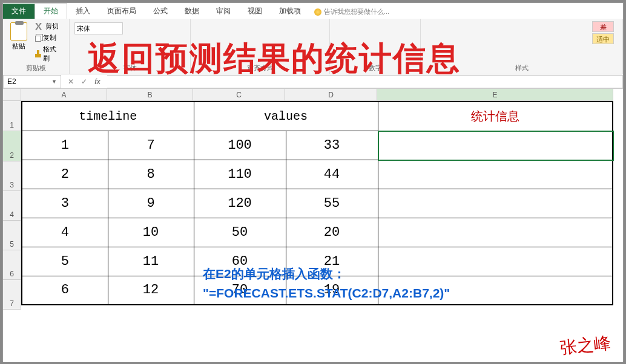  I want to click on paste-label: 粘贴, so click(19, 46).